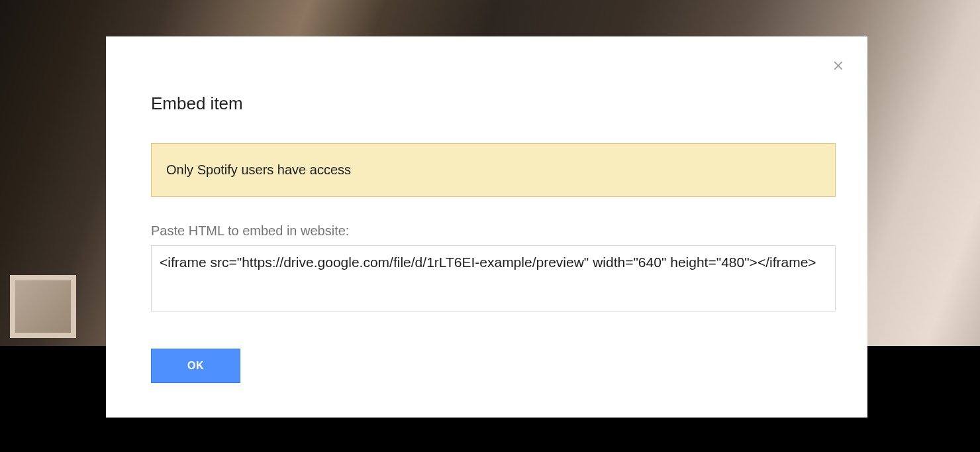 The width and height of the screenshot is (980, 452). I want to click on embed-code-textarea, so click(493, 278).